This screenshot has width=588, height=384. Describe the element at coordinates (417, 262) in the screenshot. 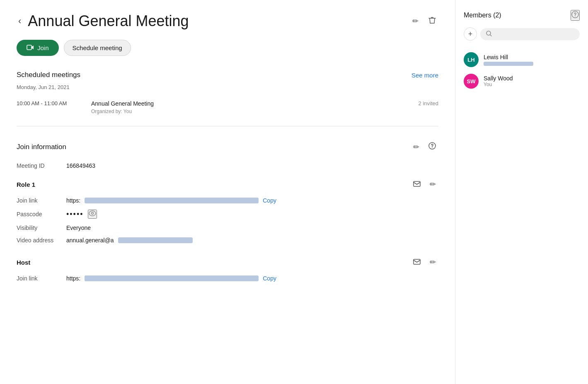

I see `mail-icon-host` at that location.